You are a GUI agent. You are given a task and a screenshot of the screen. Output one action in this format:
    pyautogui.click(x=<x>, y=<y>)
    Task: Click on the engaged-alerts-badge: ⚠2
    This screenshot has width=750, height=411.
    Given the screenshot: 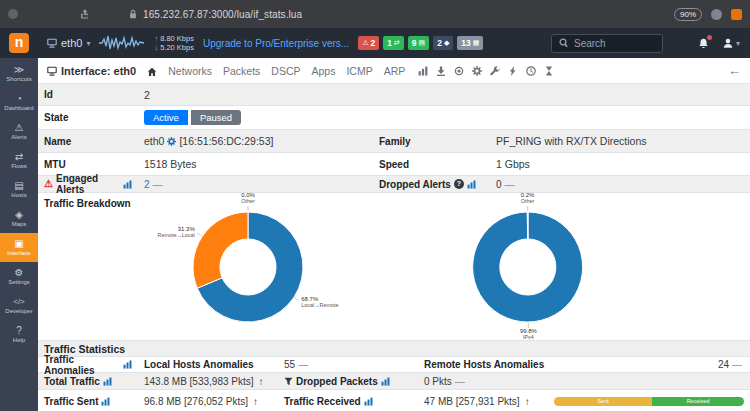 What is the action you would take?
    pyautogui.click(x=368, y=43)
    